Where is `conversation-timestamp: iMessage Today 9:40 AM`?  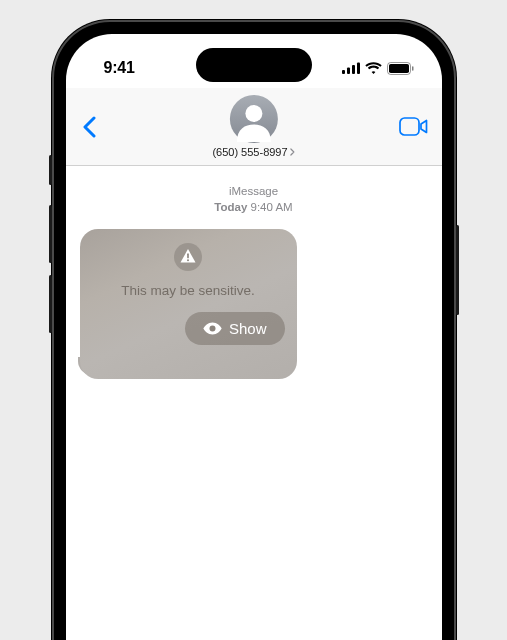
conversation-timestamp: iMessage Today 9:40 AM is located at coordinates (254, 200).